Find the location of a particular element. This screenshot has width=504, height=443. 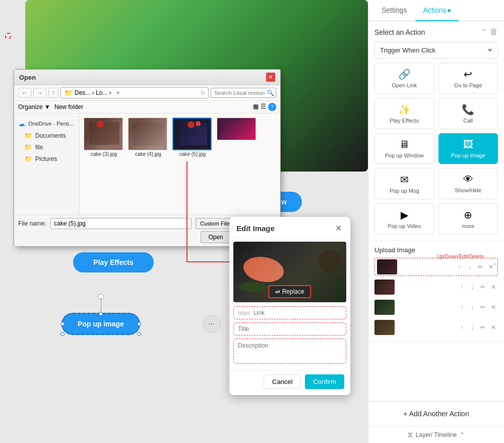

modal-cancel-button: Cancel is located at coordinates (282, 381).